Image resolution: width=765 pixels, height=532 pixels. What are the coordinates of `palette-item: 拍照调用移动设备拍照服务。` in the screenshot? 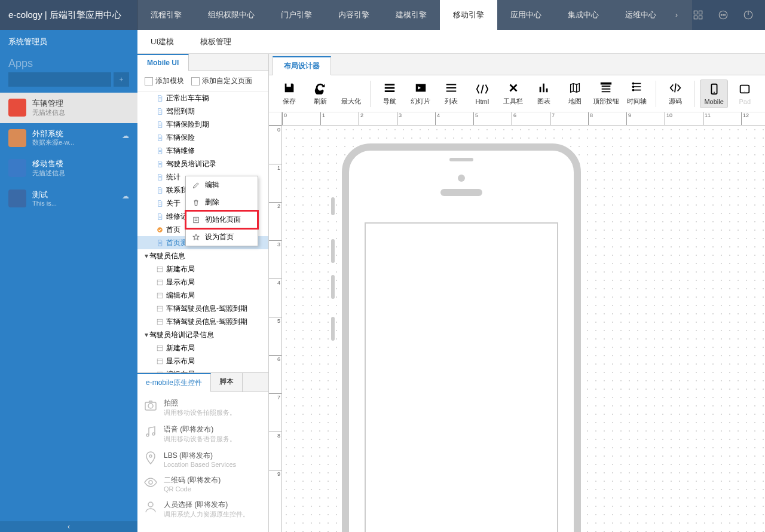 It's located at (203, 408).